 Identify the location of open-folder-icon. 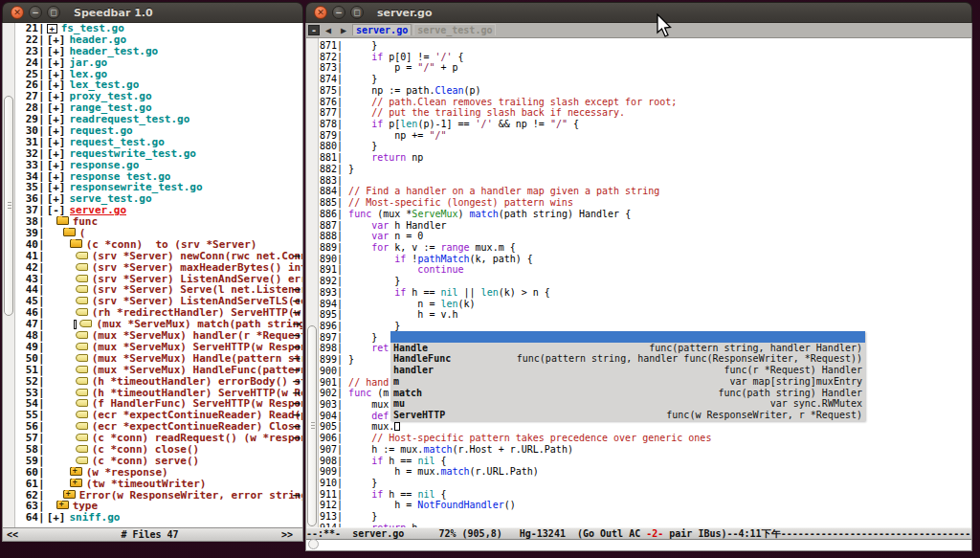
(69, 232).